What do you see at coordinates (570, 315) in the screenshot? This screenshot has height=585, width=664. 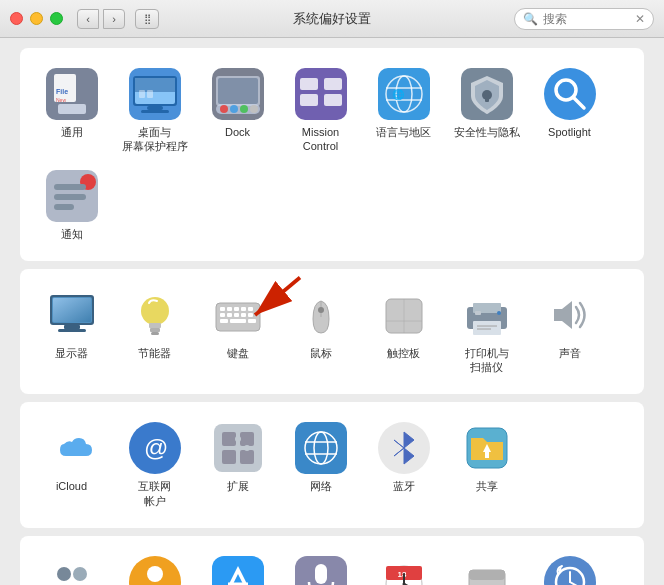 I see `sound-icon` at bounding box center [570, 315].